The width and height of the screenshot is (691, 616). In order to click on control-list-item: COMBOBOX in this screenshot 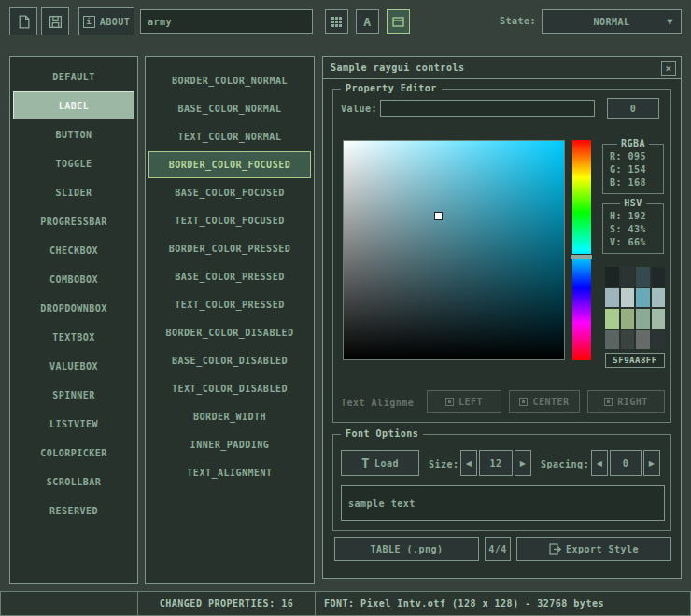, I will do `click(74, 279)`.